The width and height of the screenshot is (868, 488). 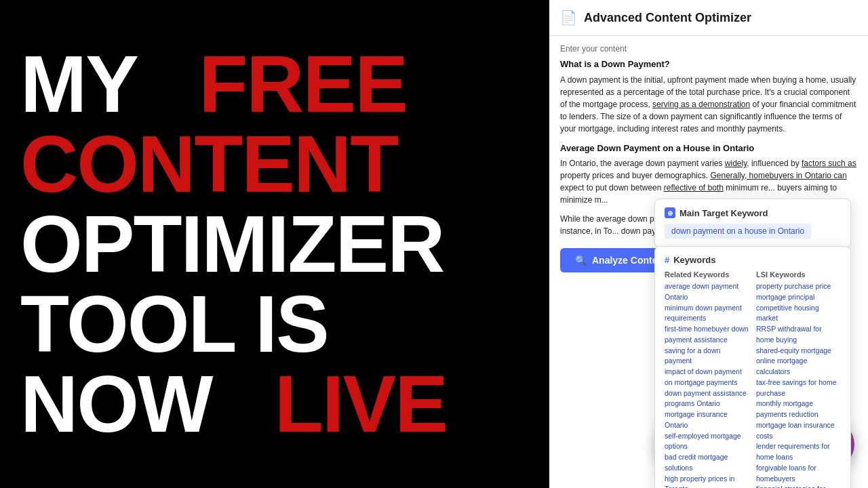 What do you see at coordinates (709, 49) in the screenshot?
I see `enter-content-label: Enter your content` at bounding box center [709, 49].